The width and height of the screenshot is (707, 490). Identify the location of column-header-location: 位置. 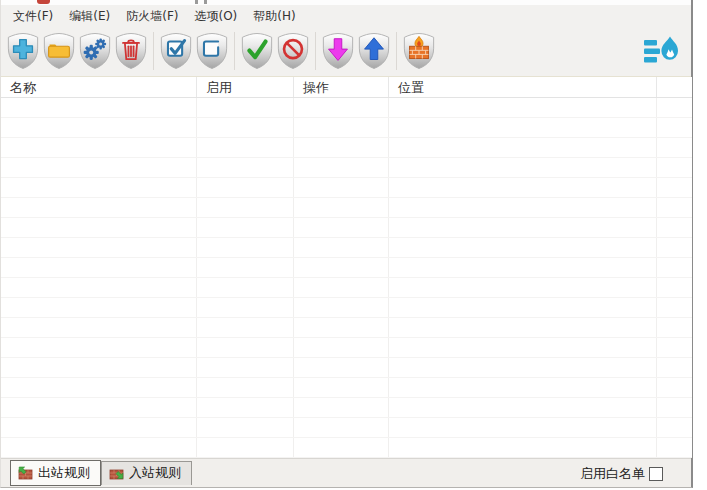
(523, 87).